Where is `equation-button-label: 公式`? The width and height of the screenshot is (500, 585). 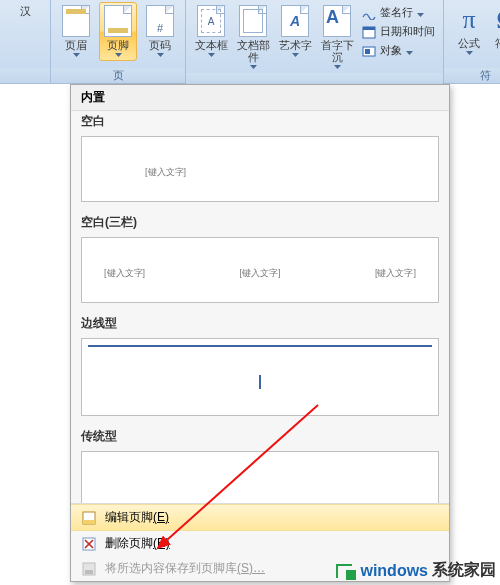
equation-button-label: 公式 is located at coordinates (469, 43).